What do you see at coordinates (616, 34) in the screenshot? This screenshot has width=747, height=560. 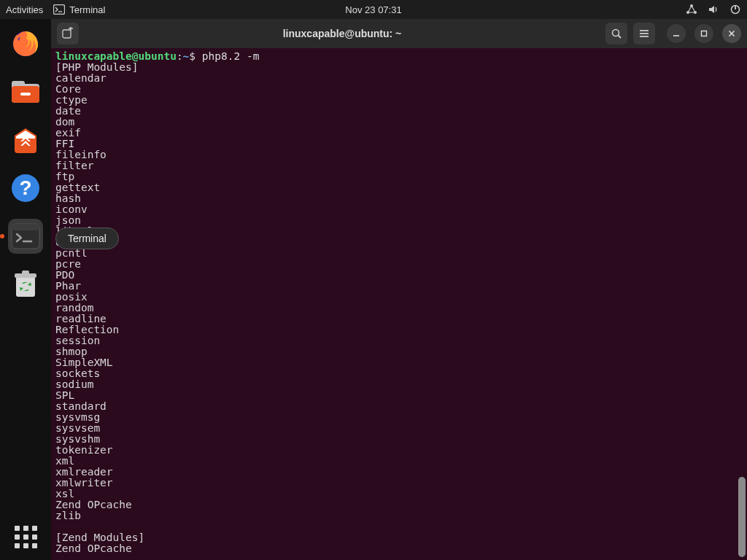 I see `search-button` at bounding box center [616, 34].